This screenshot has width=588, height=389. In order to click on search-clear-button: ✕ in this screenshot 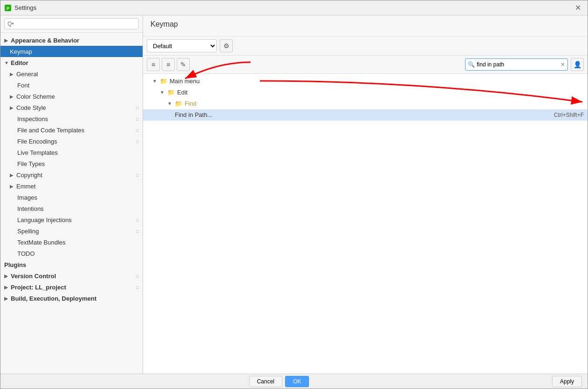, I will do `click(563, 65)`.